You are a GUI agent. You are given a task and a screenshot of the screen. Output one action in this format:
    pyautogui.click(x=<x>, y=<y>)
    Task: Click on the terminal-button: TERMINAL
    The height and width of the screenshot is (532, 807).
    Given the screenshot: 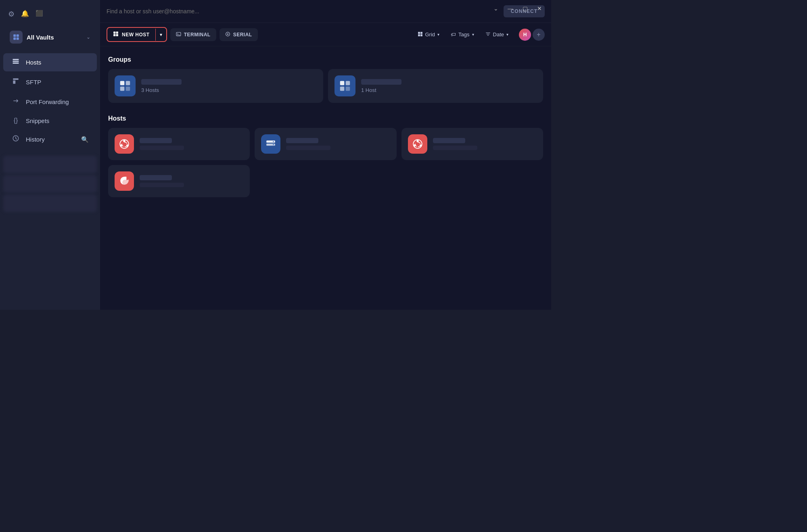 What is the action you would take?
    pyautogui.click(x=193, y=35)
    